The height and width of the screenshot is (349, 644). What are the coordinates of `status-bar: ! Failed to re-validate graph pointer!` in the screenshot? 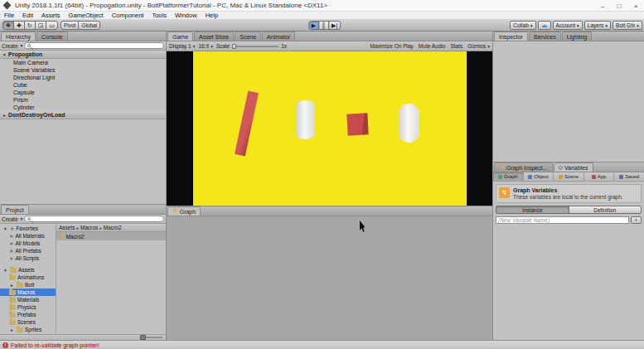 It's located at (322, 345).